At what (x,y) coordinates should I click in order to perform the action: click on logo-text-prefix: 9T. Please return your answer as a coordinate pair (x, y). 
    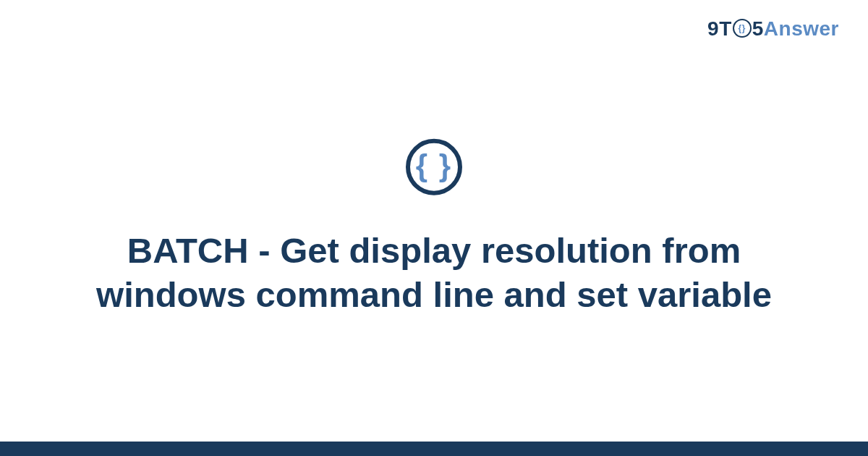
    Looking at the image, I should click on (720, 29).